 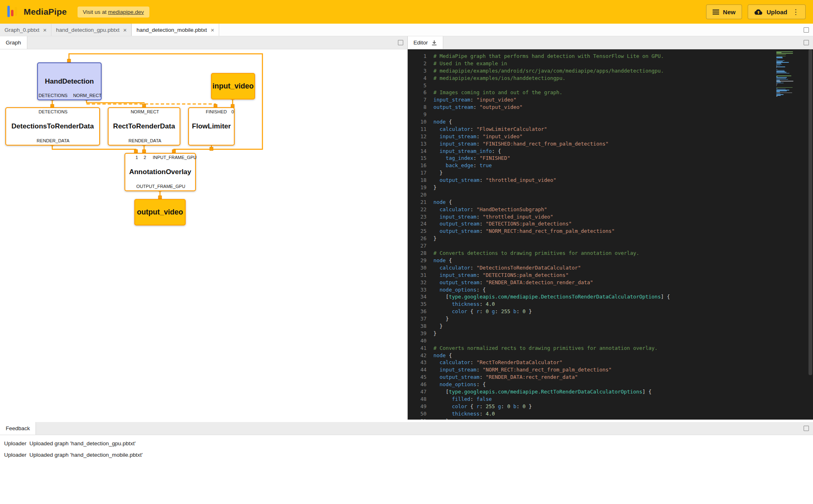 I want to click on line-number: 22, so click(x=417, y=210).